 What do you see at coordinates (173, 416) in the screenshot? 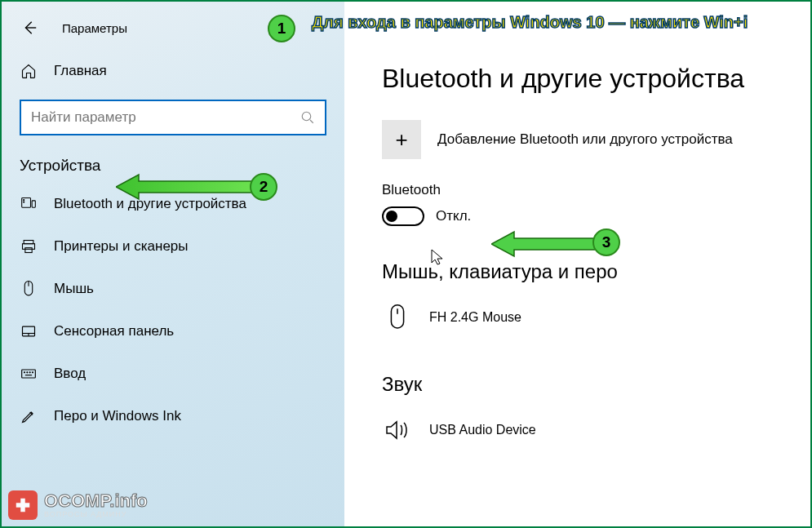
I see `sidebar-item-pen: Перо и Windows Ink` at bounding box center [173, 416].